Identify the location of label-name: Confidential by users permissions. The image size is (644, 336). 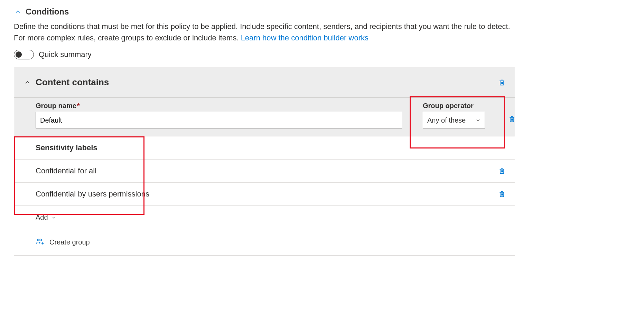
(93, 194).